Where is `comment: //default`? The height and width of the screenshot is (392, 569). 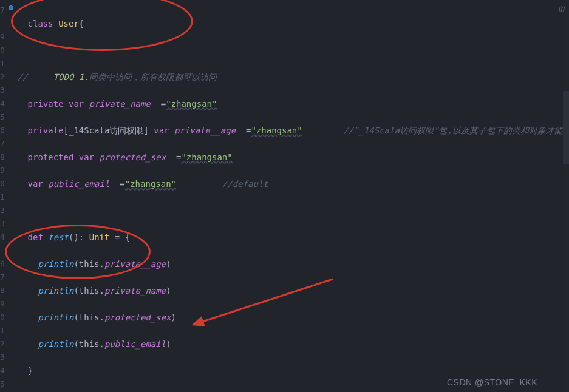 comment: //default is located at coordinates (222, 184).